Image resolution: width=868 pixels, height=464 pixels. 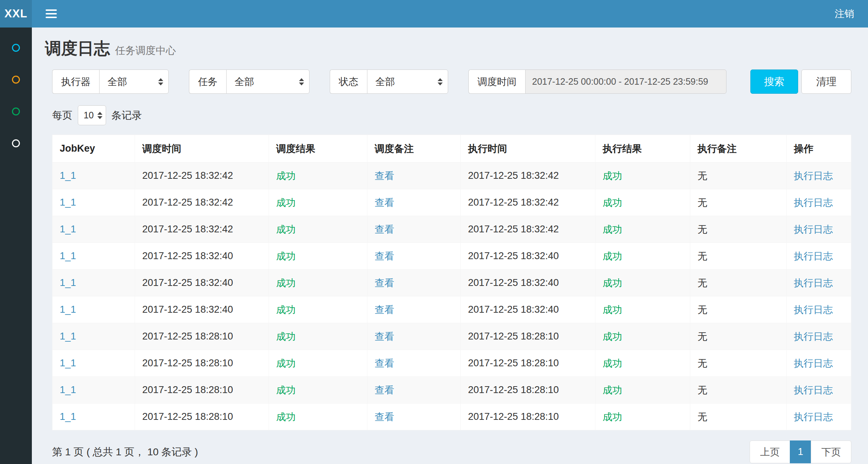 What do you see at coordinates (826, 82) in the screenshot?
I see `clear-button: 清理` at bounding box center [826, 82].